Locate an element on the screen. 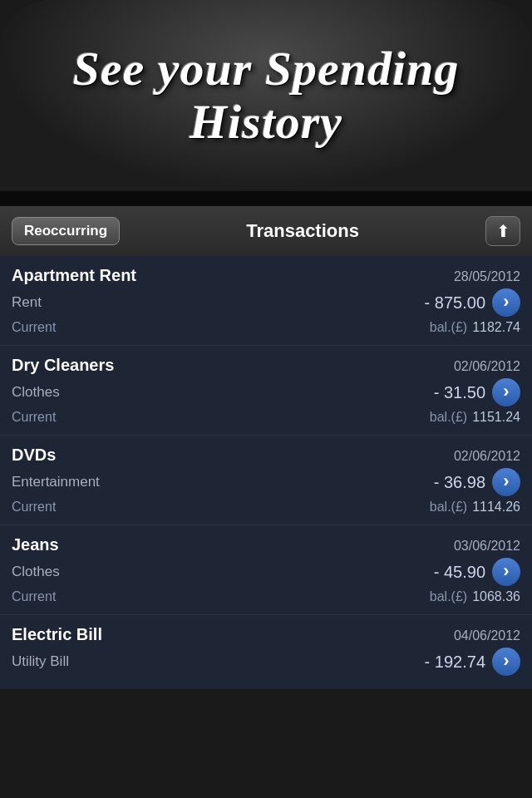 The image size is (532, 798). txn-name: Jeans is located at coordinates (35, 545).